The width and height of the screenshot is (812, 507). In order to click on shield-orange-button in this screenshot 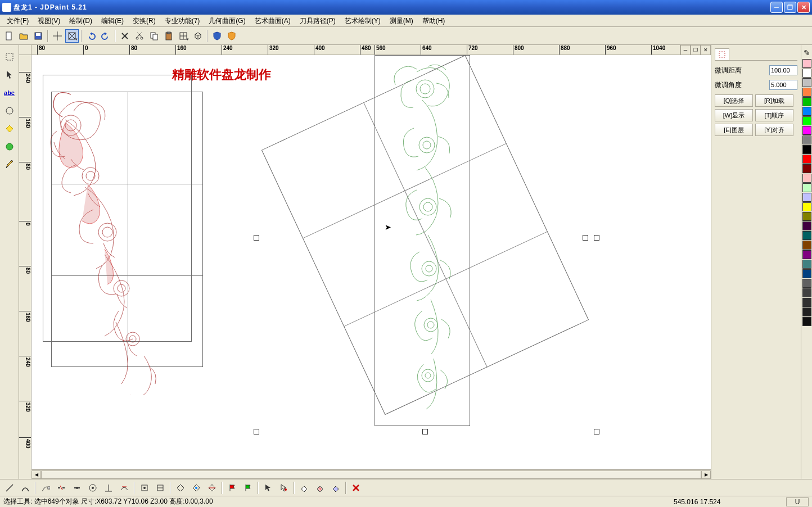, I will do `click(232, 36)`.